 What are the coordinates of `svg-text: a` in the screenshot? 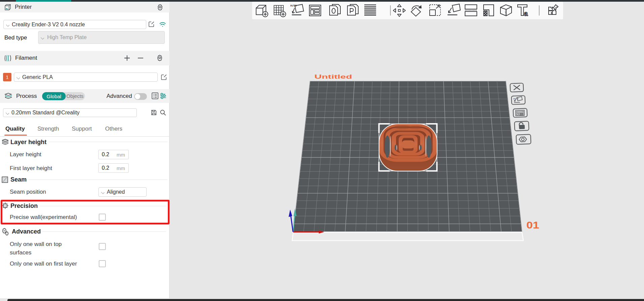 It's located at (526, 13).